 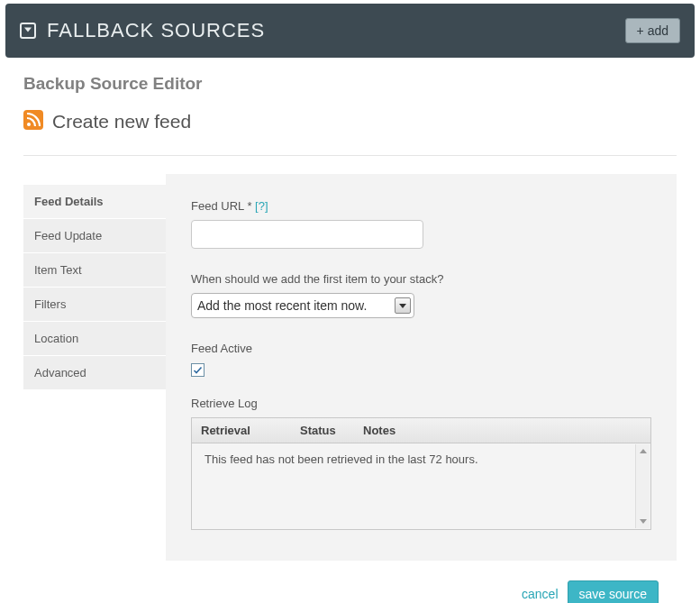 I want to click on header-bar: FALLBACK SOURCES + add, so click(x=350, y=31).